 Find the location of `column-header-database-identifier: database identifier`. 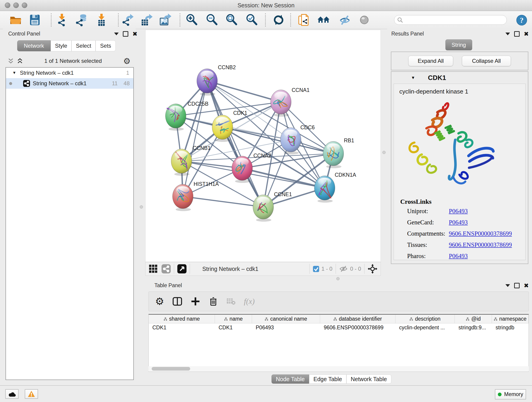

column-header-database-identifier: database identifier is located at coordinates (358, 319).